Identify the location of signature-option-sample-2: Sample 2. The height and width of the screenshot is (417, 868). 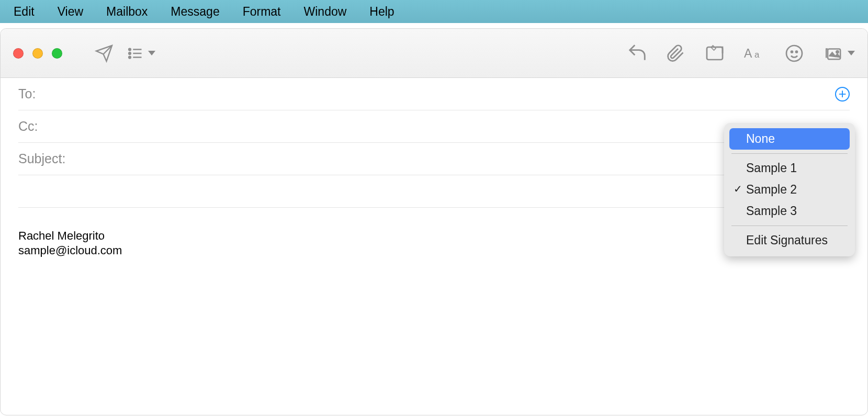
(790, 189).